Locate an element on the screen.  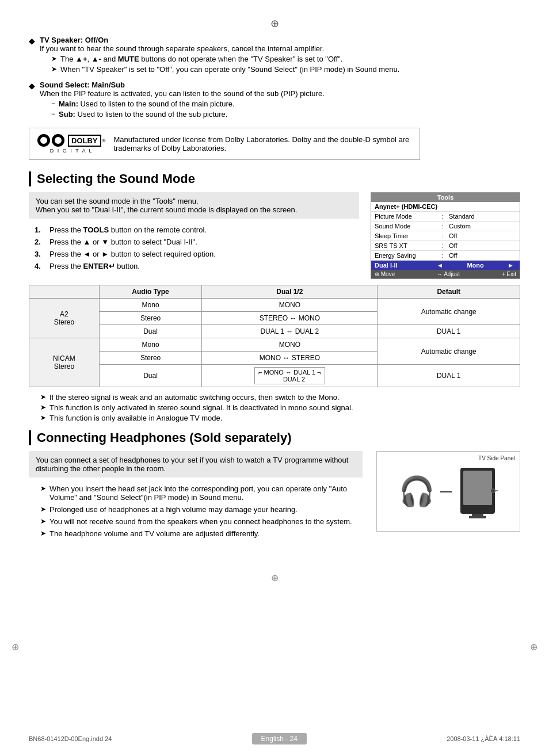
dash-icon: − is located at coordinates (53, 104).